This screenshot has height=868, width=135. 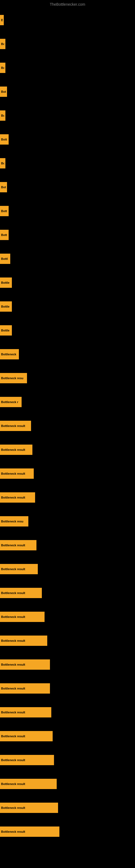 I want to click on bar-row: Bottleneck, so click(x=68, y=354).